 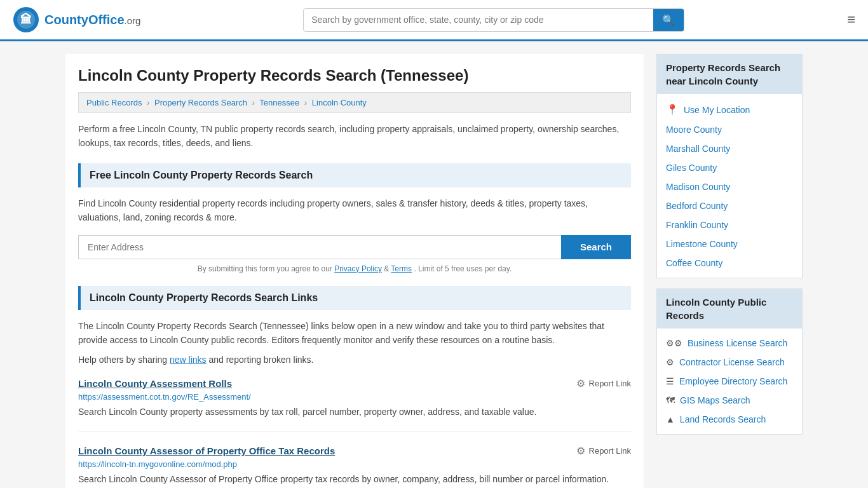 I want to click on report-link-label-1: Report Link, so click(x=610, y=384).